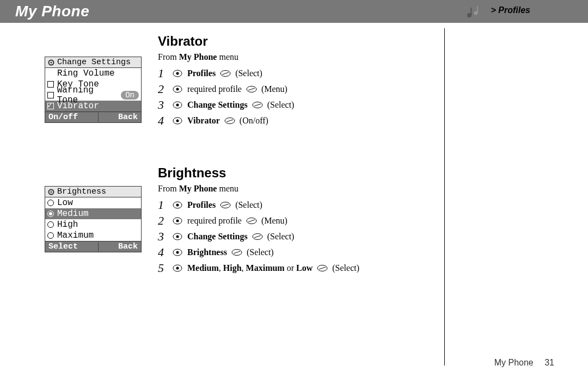 This screenshot has width=588, height=384. Describe the element at coordinates (259, 221) in the screenshot. I see `section-brightness: Brightness From My Phone menu 1 Profiles…` at that location.